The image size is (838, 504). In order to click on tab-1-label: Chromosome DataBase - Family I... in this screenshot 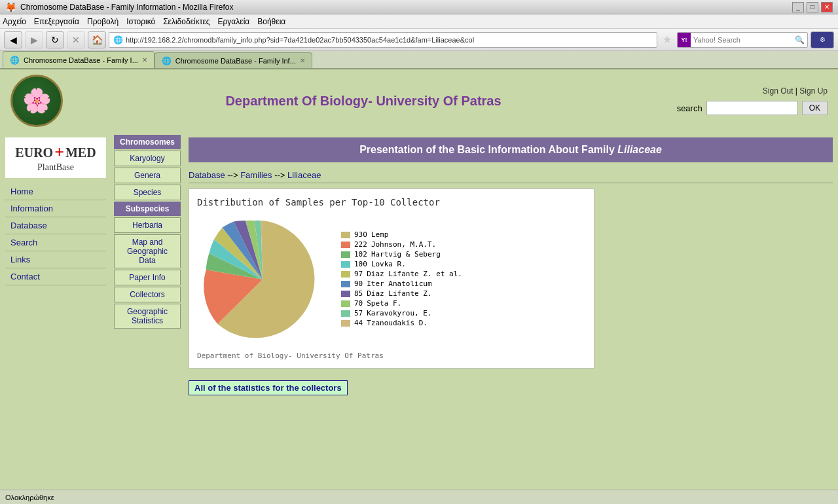, I will do `click(81, 60)`.